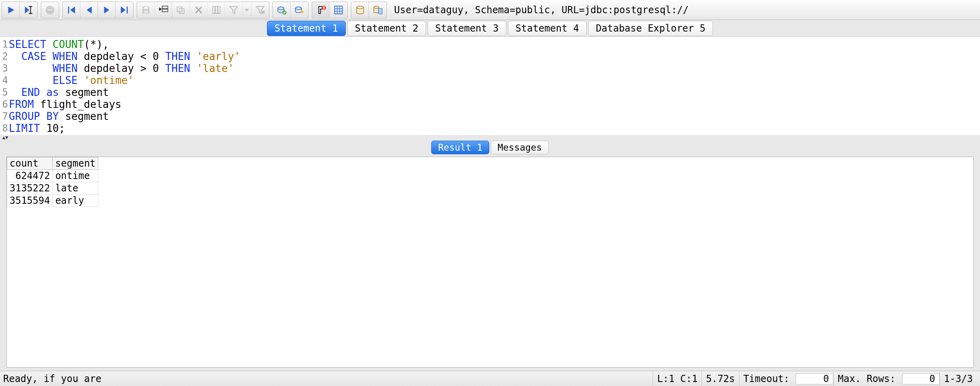 This screenshot has height=386, width=980. What do you see at coordinates (125, 56) in the screenshot?
I see `code: CASE WHEN depdelay < 0 THEN 'early'` at bounding box center [125, 56].